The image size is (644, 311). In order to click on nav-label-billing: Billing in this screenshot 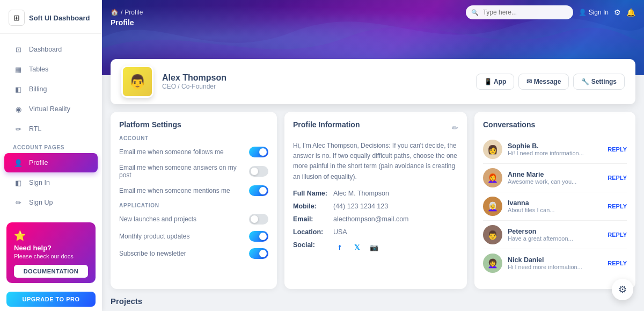, I will do `click(38, 89)`.